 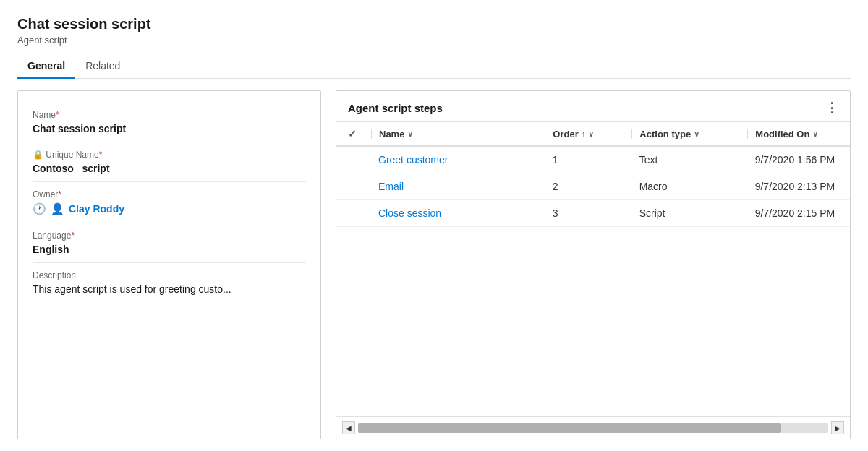 I want to click on required-marker-owner: *, so click(x=59, y=194).